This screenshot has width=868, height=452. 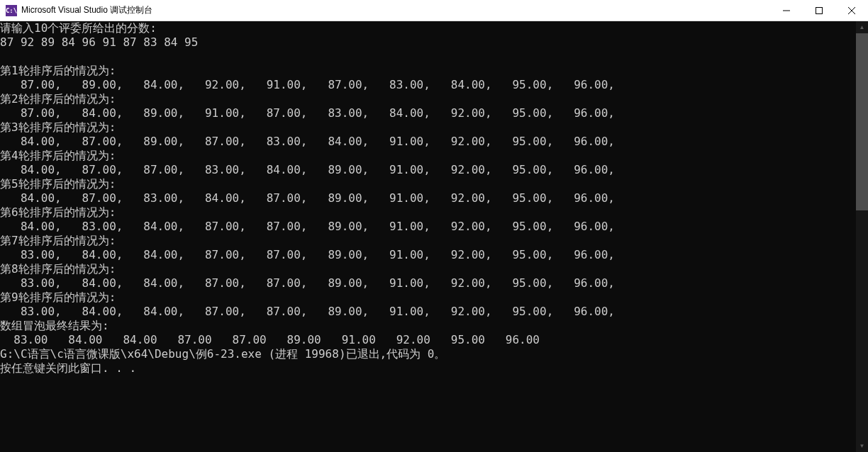 I want to click on minimize-button, so click(x=786, y=10).